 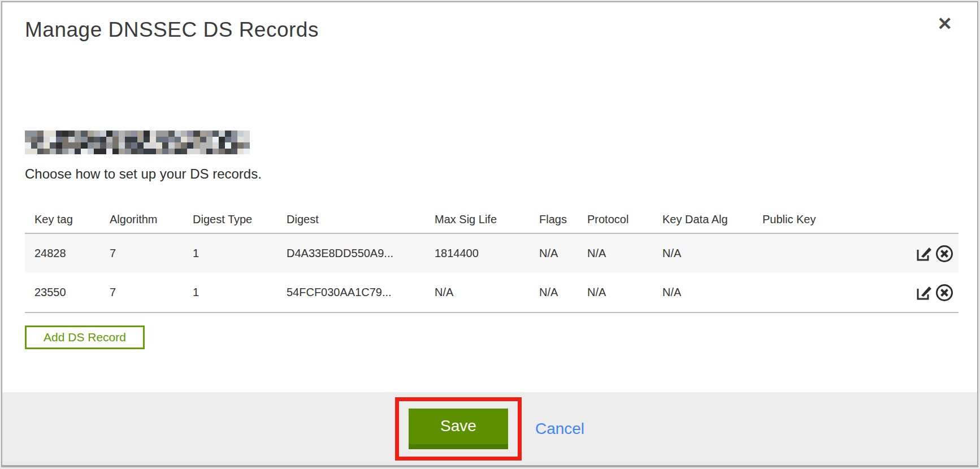 What do you see at coordinates (615, 219) in the screenshot?
I see `header-protocol: Protocol` at bounding box center [615, 219].